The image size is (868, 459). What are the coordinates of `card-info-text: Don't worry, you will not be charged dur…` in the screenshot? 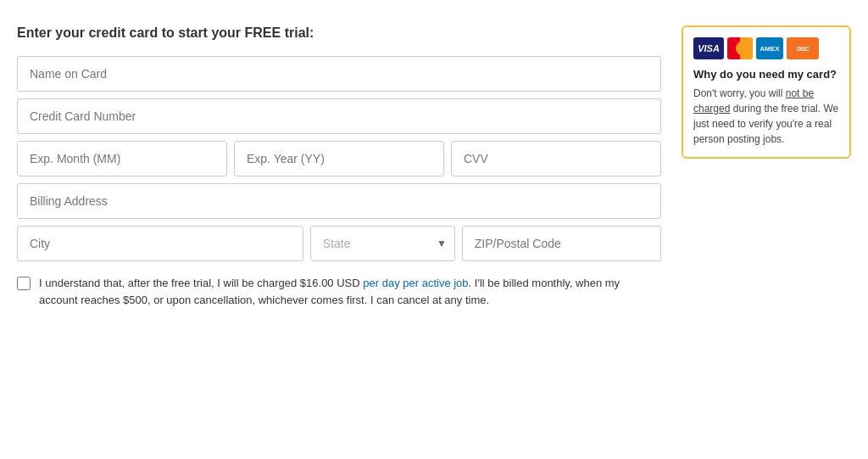 It's located at (766, 116).